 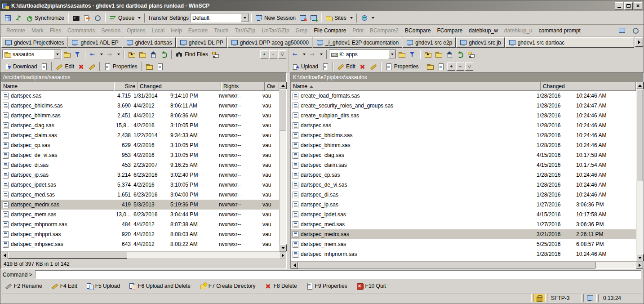 What do you see at coordinates (275, 18) in the screenshot?
I see `new-session-button: New Session` at bounding box center [275, 18].